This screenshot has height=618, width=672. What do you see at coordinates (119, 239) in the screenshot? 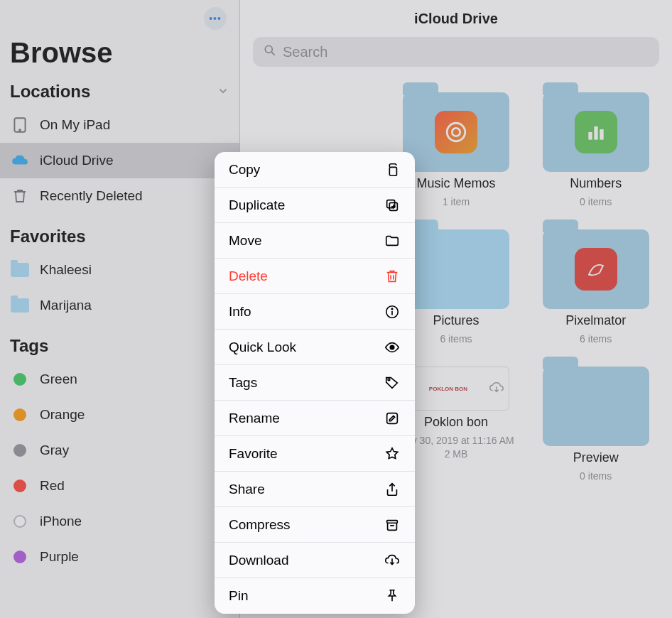
I see `section-header-favorites: Favorites` at bounding box center [119, 239].